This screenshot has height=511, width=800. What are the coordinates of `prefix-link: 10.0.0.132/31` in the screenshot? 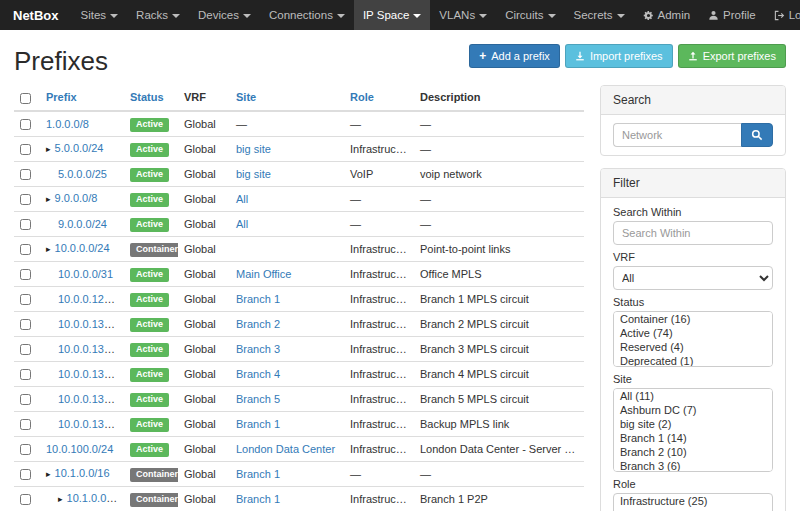 It's located at (91, 349).